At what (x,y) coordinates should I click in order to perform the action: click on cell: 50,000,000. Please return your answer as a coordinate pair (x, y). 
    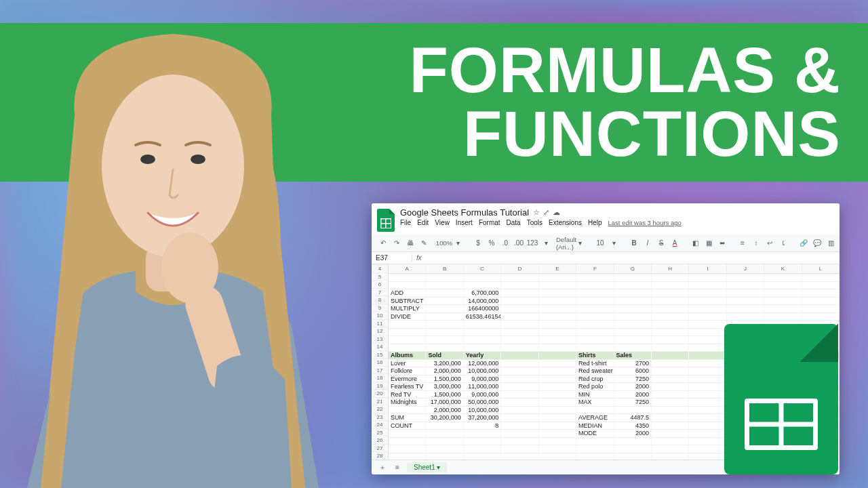
    Looking at the image, I should click on (483, 403).